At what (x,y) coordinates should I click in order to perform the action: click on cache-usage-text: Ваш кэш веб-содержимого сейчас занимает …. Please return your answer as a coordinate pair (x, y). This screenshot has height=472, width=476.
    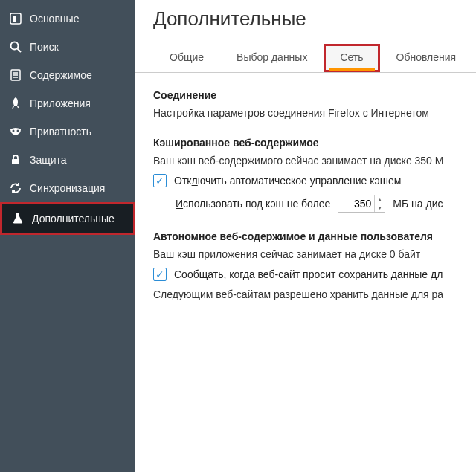
    Looking at the image, I should click on (315, 161).